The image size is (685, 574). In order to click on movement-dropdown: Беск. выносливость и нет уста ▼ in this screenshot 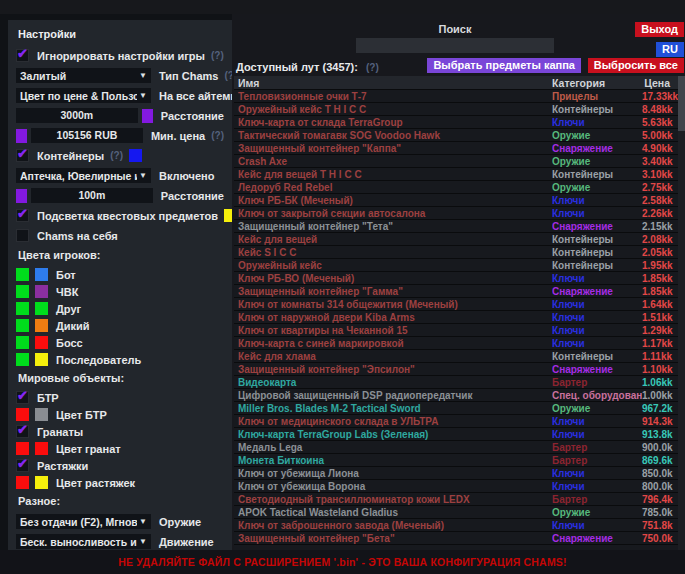, I will do `click(84, 542)`.